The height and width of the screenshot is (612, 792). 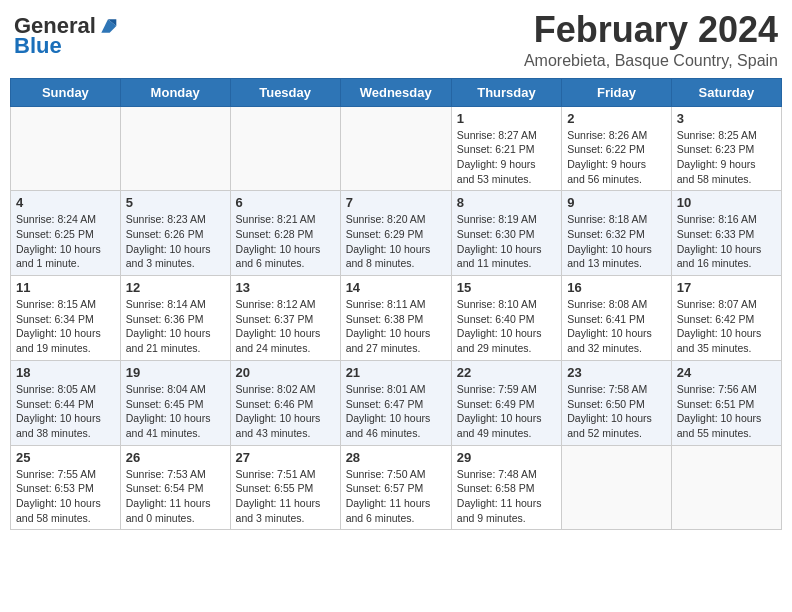 I want to click on calendar-cell: 7Sunrise: 8:20 AM Sunset: 6:29 PM Daylig…, so click(x=396, y=234).